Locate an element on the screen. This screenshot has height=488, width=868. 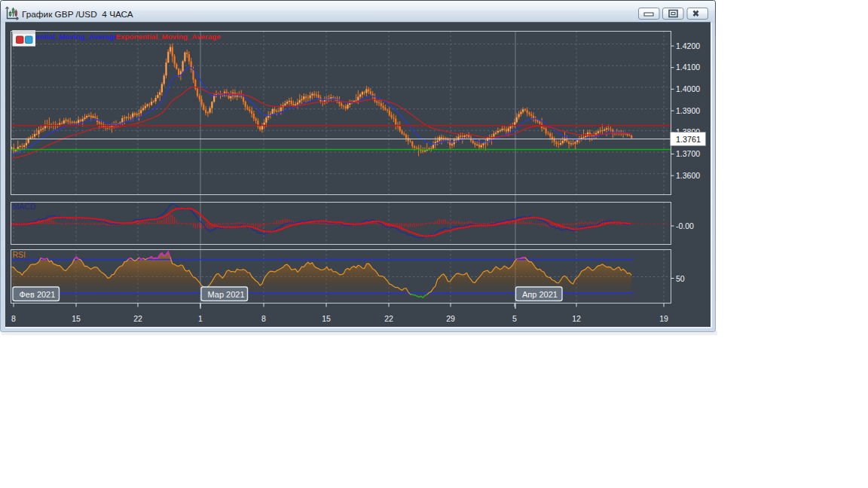
svg-text: 5 is located at coordinates (515, 319).